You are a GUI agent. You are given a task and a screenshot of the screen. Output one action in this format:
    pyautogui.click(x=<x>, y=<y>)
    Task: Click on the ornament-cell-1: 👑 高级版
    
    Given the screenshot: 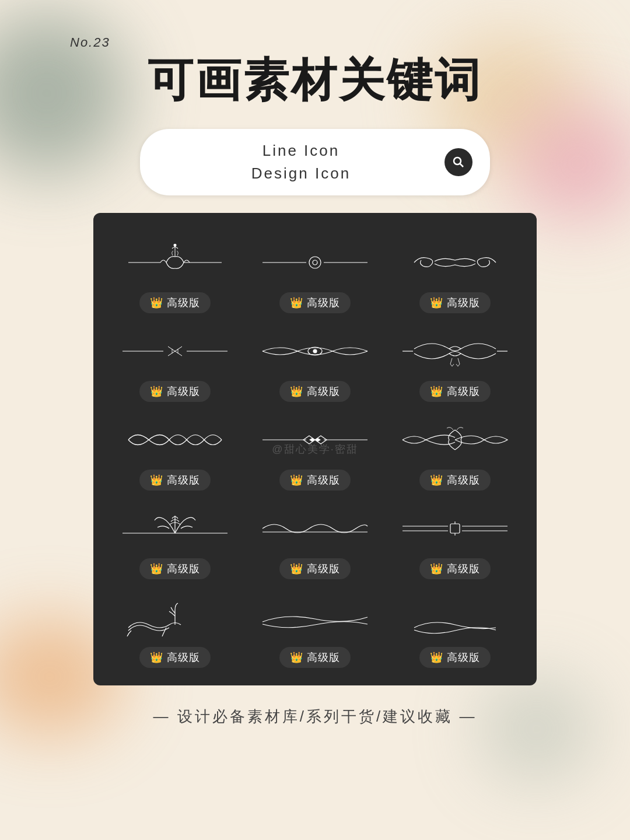 What is the action you would take?
    pyautogui.click(x=175, y=275)
    